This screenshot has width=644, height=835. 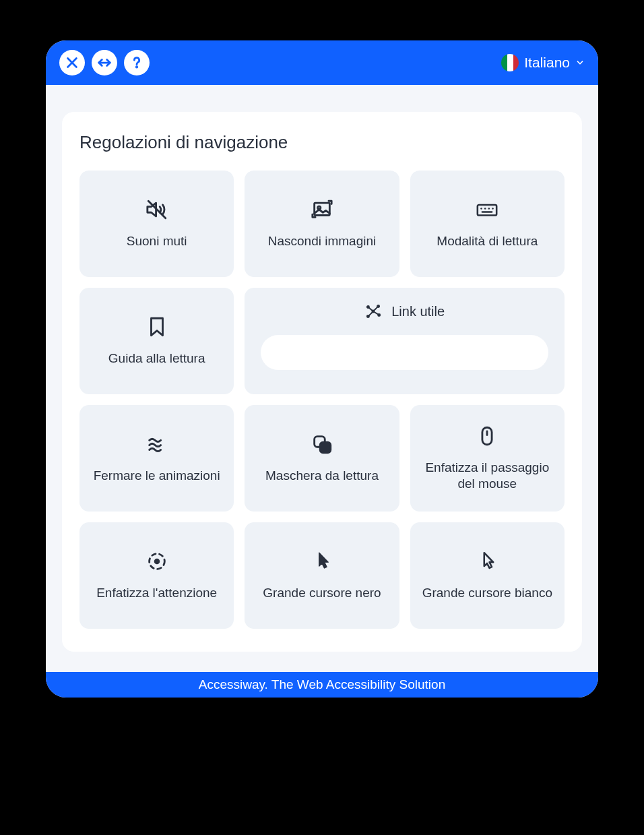 What do you see at coordinates (322, 224) in the screenshot?
I see `tile-hide-images: Nascondi immagini` at bounding box center [322, 224].